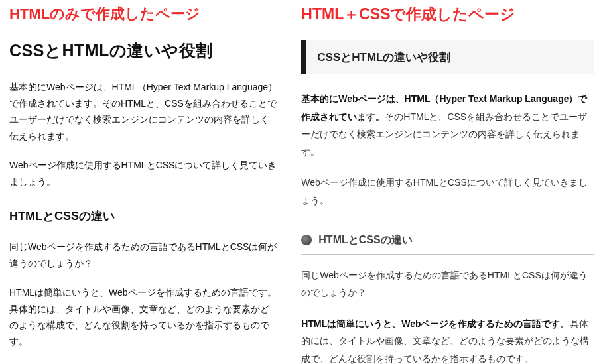 This screenshot has width=603, height=364. What do you see at coordinates (306, 240) in the screenshot?
I see `bullet-dot-icon` at bounding box center [306, 240].